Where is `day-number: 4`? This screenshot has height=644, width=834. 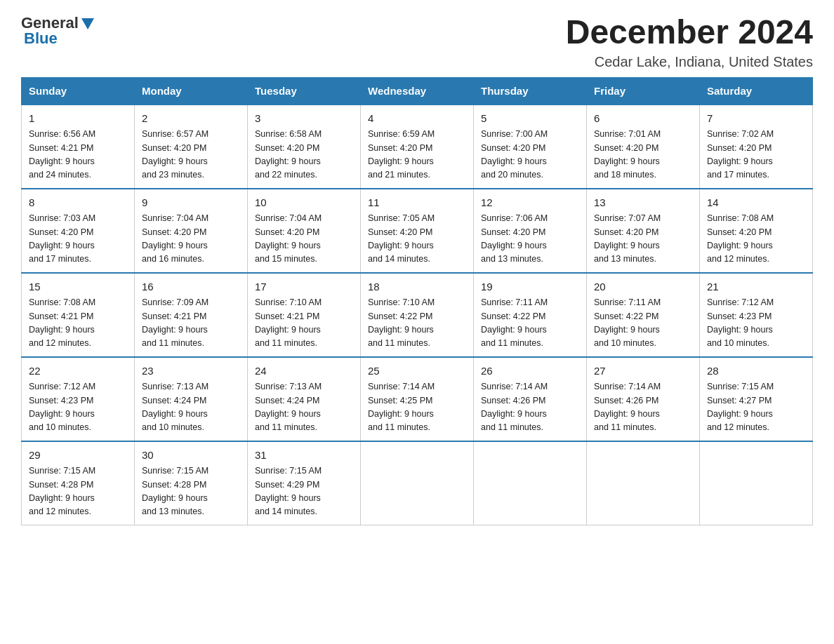
day-number: 4 is located at coordinates (417, 119).